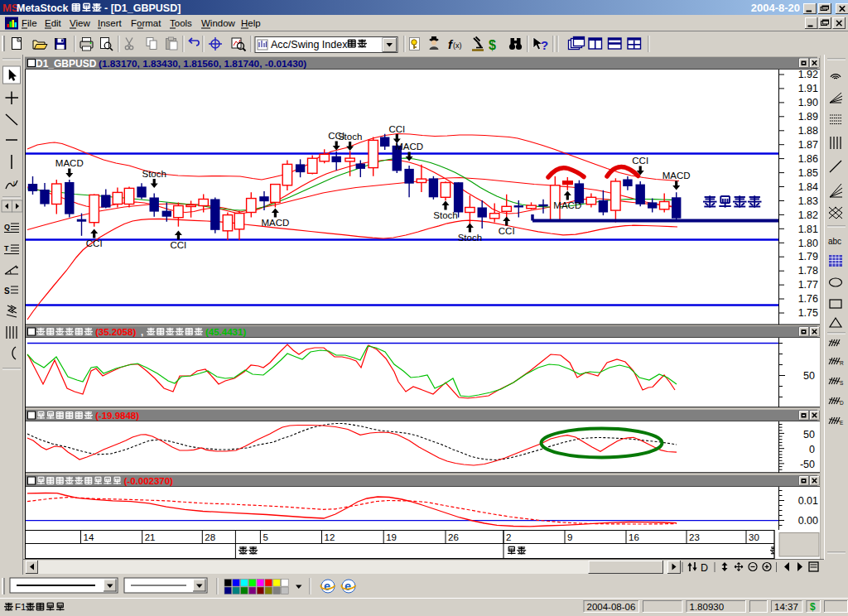 The image size is (848, 616). Describe the element at coordinates (634, 537) in the screenshot. I see `svg-text: 16` at that location.